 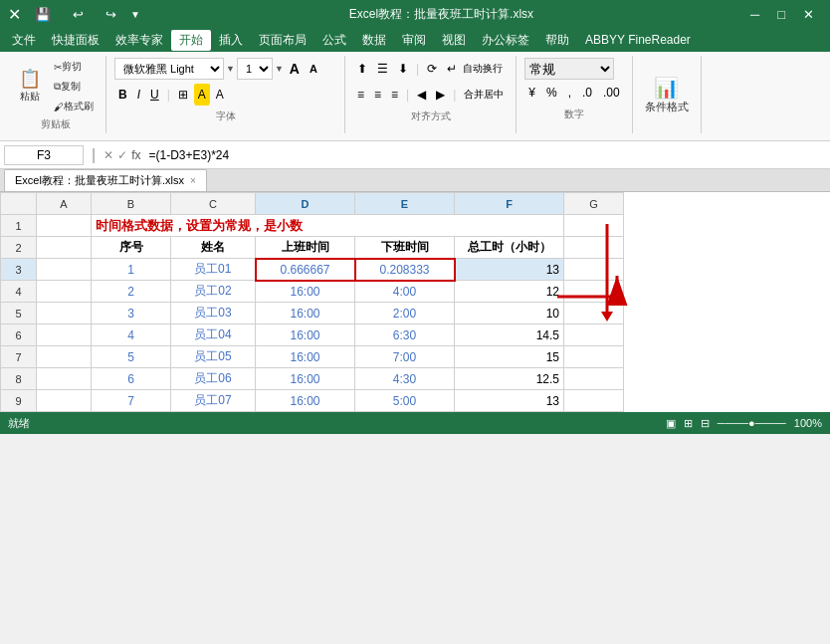 What do you see at coordinates (403, 69) in the screenshot?
I see `align-bottom-btn: ⬇` at bounding box center [403, 69].